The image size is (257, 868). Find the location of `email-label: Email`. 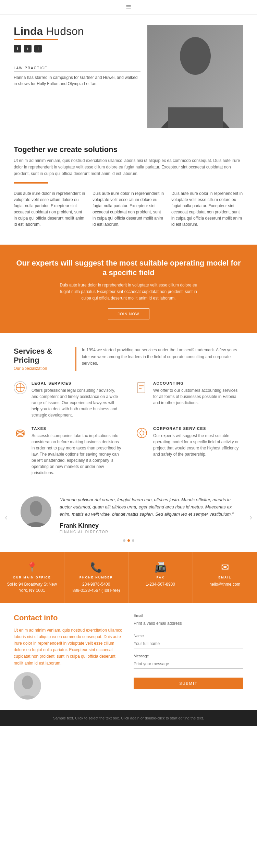

email-label: Email is located at coordinates (188, 615).